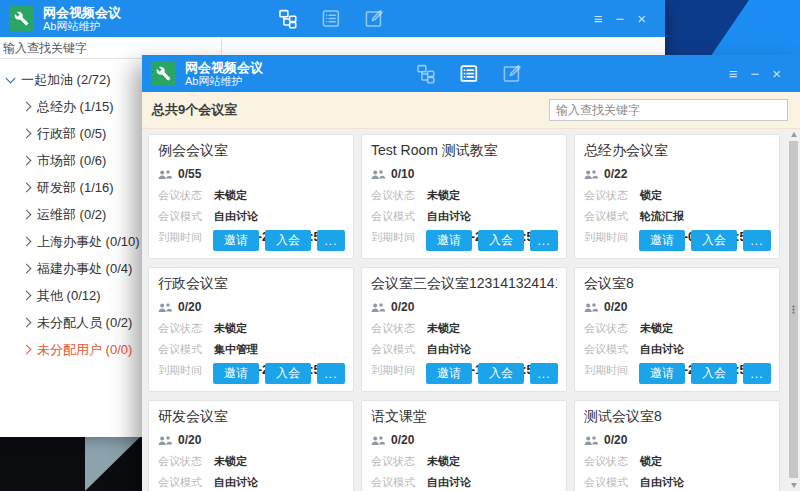  What do you see at coordinates (794, 486) in the screenshot?
I see `scroll-down-icon` at bounding box center [794, 486].